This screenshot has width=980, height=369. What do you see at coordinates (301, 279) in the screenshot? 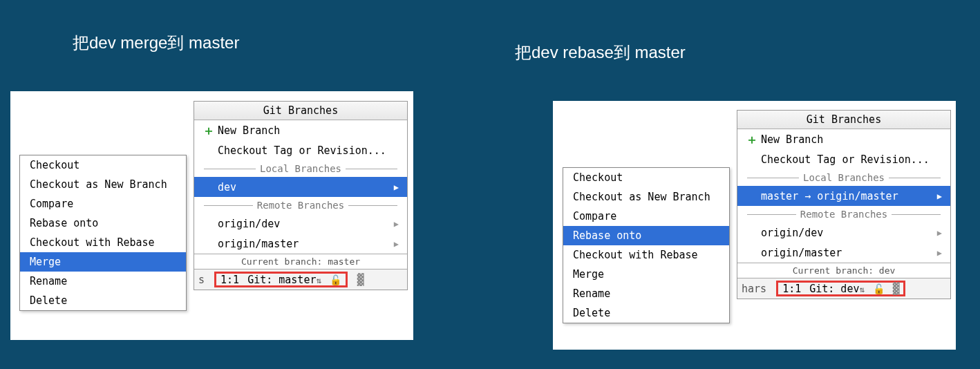
I see `status-bar: s 1:1 Git: master⇅ 🔓 ▓` at bounding box center [301, 279].